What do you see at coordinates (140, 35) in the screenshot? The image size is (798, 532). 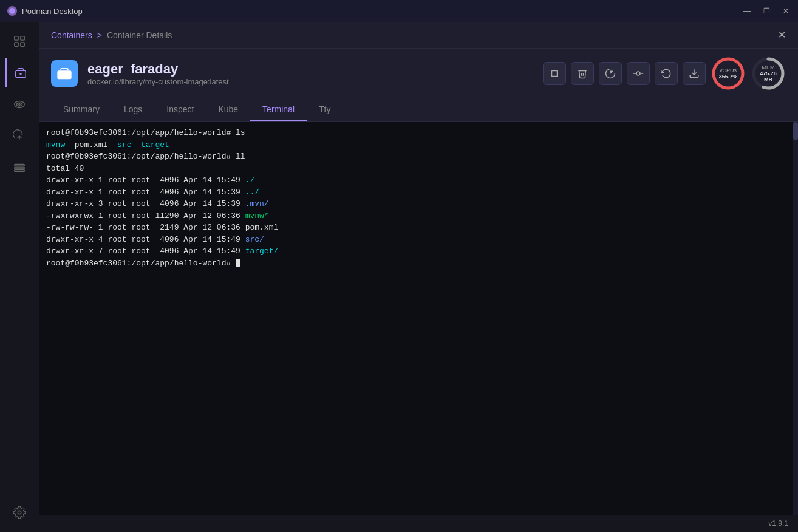 I see `breadcrumb-current: Container Details` at bounding box center [140, 35].